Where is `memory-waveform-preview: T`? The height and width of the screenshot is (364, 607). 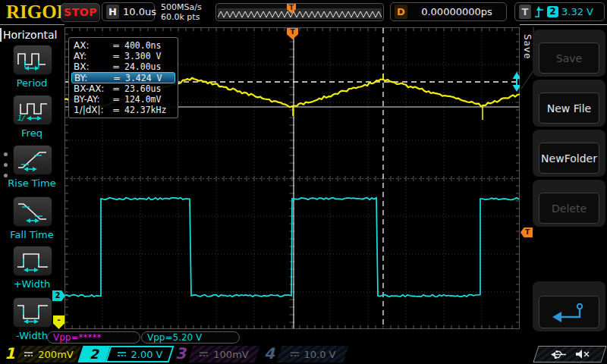
memory-waveform-preview: T is located at coordinates (300, 12).